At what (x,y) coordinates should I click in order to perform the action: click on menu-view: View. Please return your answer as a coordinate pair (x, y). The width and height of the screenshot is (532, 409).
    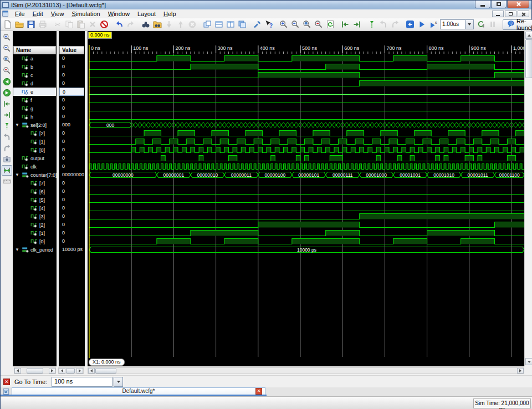
    Looking at the image, I should click on (58, 14).